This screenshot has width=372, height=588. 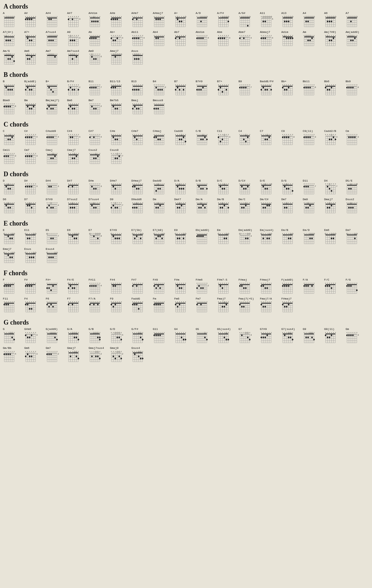 I want to click on chord-item: F/A xxxxxx, so click(x=313, y=287).